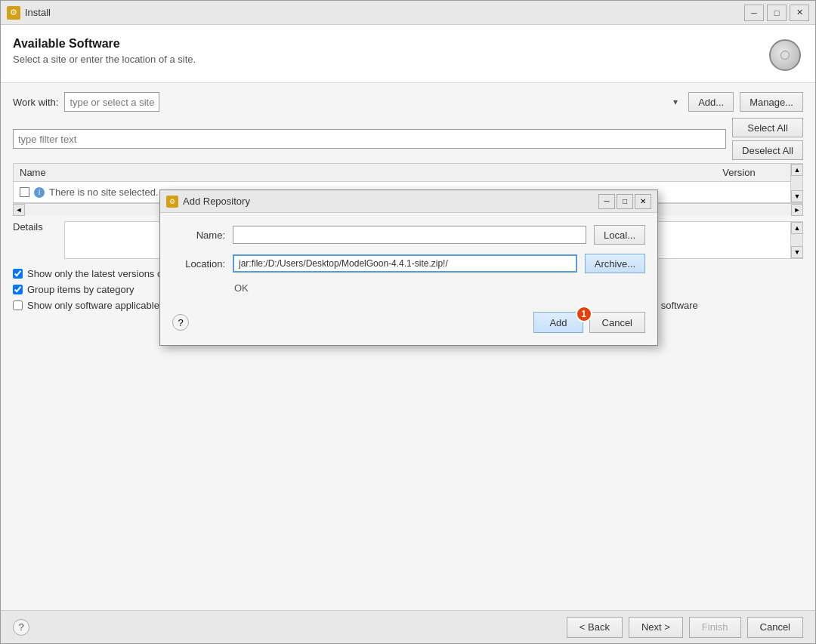 The width and height of the screenshot is (816, 644). Describe the element at coordinates (715, 627) in the screenshot. I see `finish-button: Finish` at that location.